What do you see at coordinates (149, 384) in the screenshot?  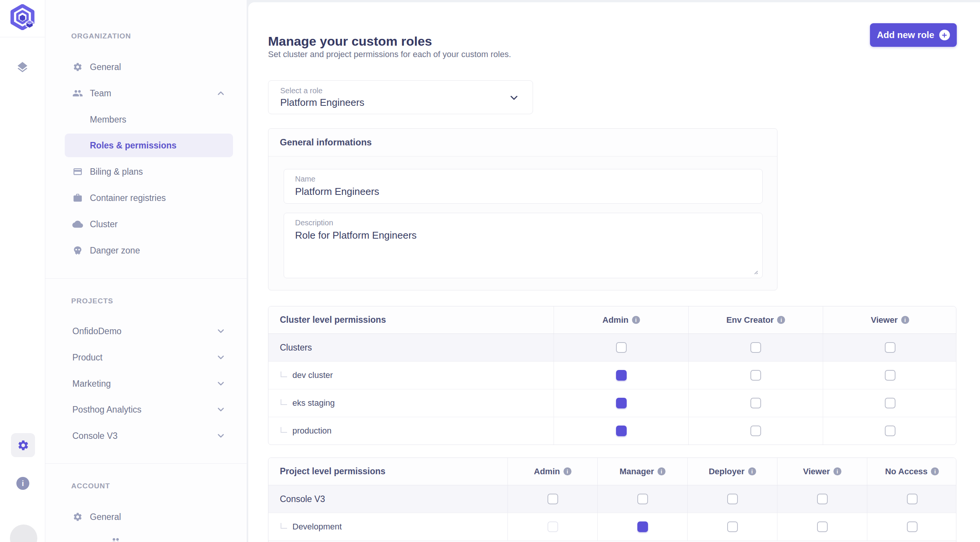 I see `sidebar-item-marketing: Marketing` at bounding box center [149, 384].